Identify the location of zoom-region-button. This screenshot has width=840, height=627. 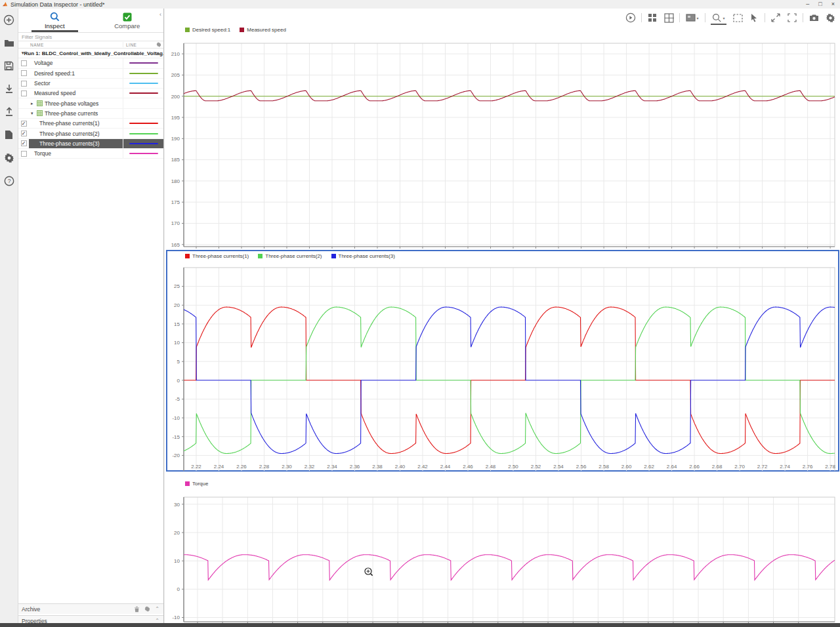
(738, 18).